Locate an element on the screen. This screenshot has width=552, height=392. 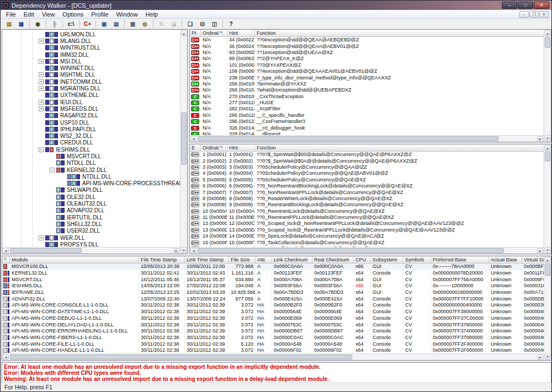
function-row: C++11 (0x000B)11 (0x000B)??0_ReentrantPP… is located at coordinates (367, 217).